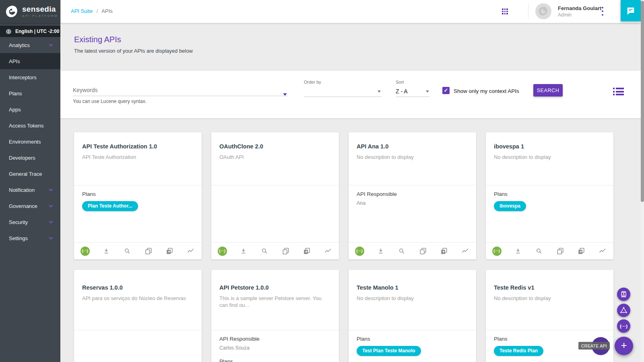  Describe the element at coordinates (550, 196) in the screenshot. I see `api-card: ibovespa 1 No description to display Pla…` at that location.